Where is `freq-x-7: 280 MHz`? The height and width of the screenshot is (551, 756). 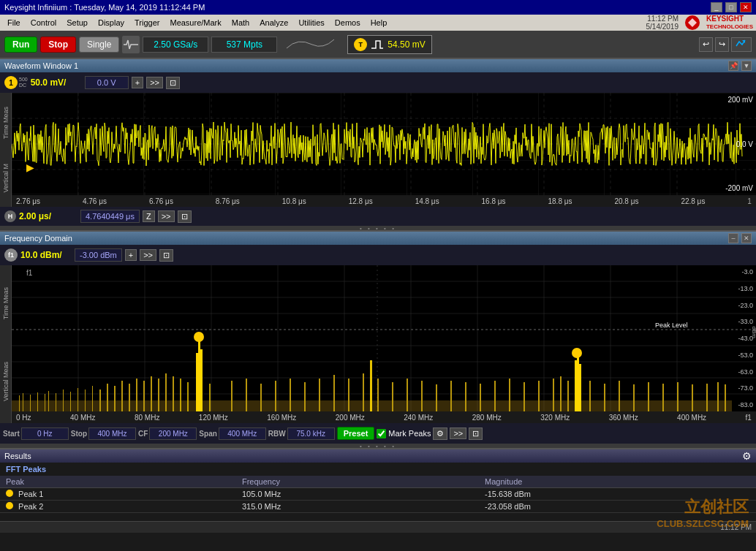
freq-x-7: 280 MHz is located at coordinates (487, 418).